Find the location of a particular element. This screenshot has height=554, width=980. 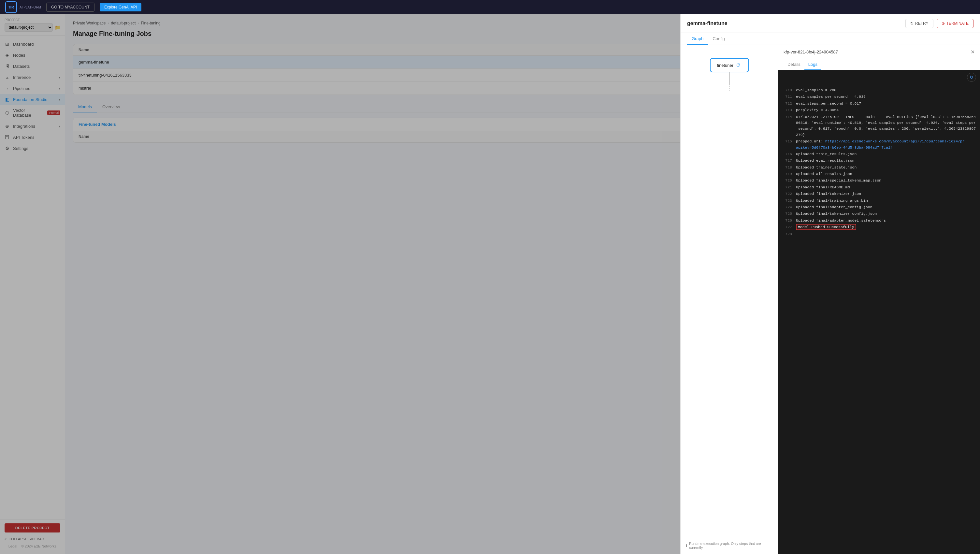

line-text: Uploaded final/training_args.bin is located at coordinates (832, 201).